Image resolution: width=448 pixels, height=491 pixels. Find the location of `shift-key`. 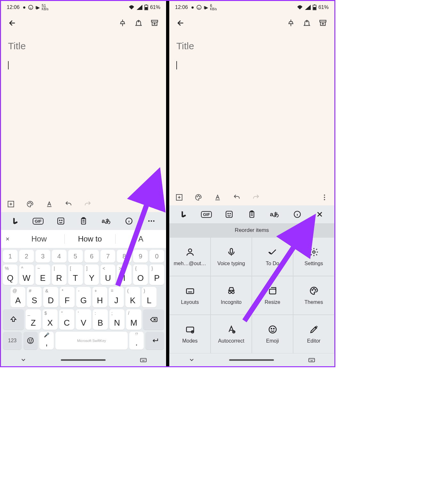

shift-key is located at coordinates (13, 320).